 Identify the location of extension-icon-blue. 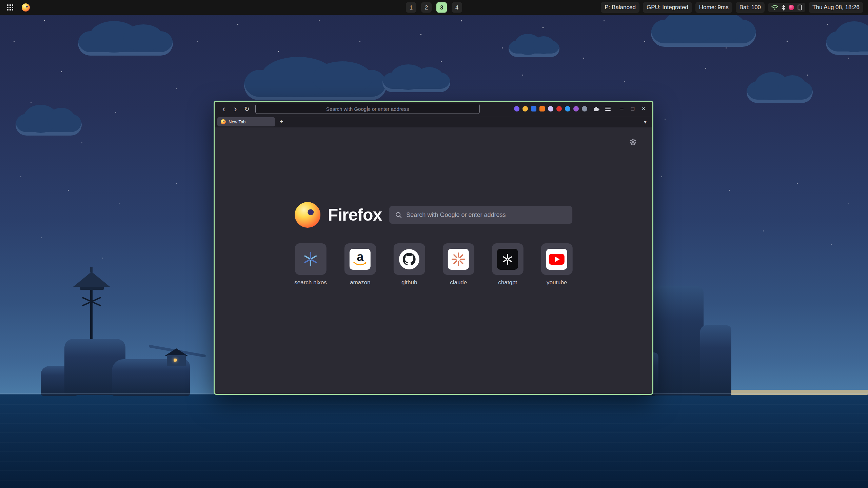
(534, 109).